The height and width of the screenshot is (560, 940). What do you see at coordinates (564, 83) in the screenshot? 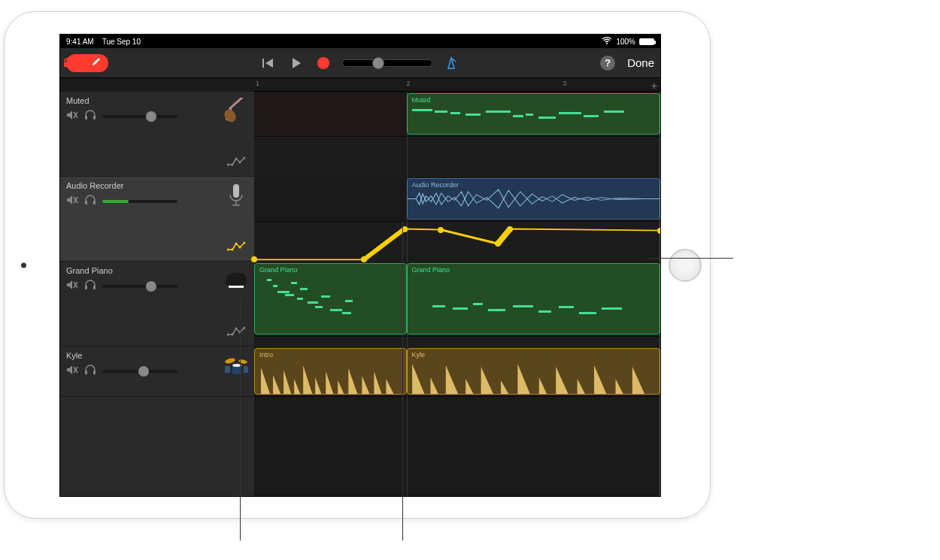
I see `ruler-mark: 3` at bounding box center [564, 83].